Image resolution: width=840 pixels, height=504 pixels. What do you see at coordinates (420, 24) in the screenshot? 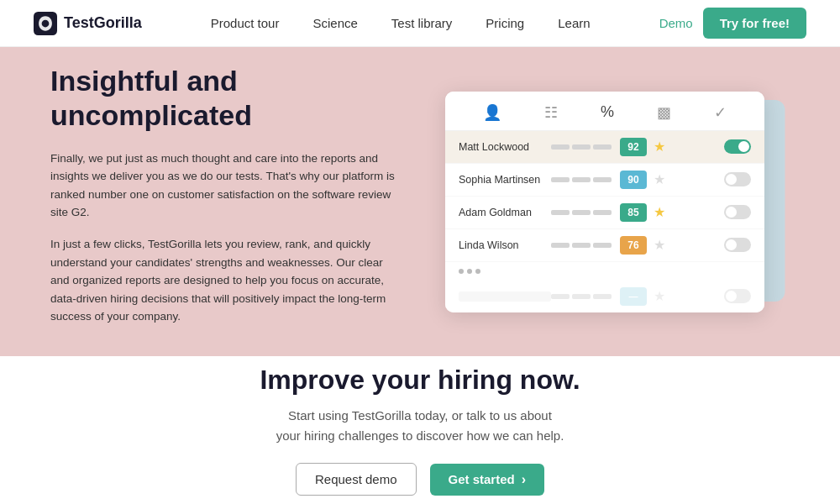
I see `navbar: TestGorilla Product tour Science Test li…` at bounding box center [420, 24].